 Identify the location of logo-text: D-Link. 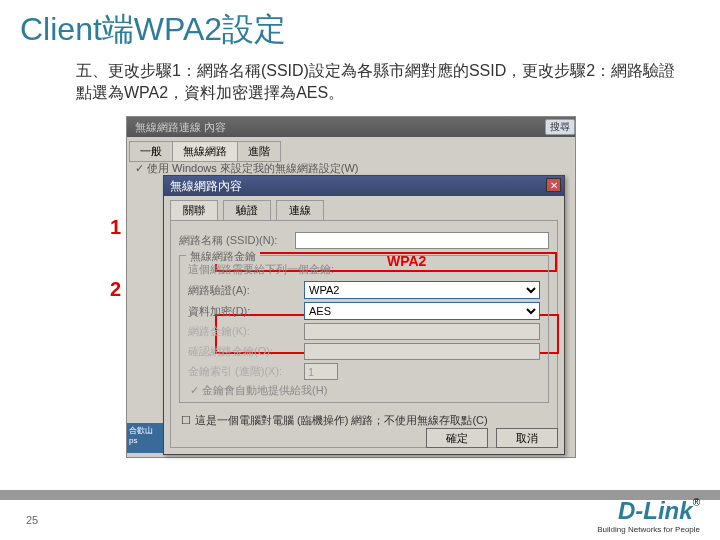
(656, 510).